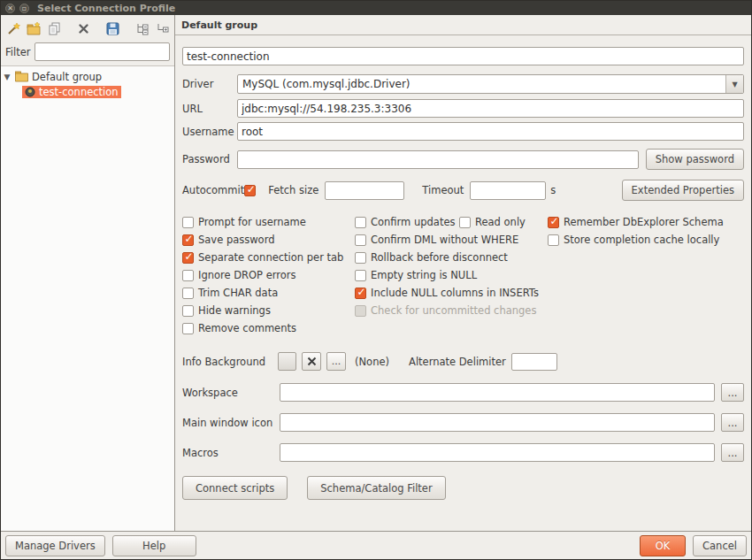  Describe the element at coordinates (497, 423) in the screenshot. I see `main-window-icon-input` at that location.